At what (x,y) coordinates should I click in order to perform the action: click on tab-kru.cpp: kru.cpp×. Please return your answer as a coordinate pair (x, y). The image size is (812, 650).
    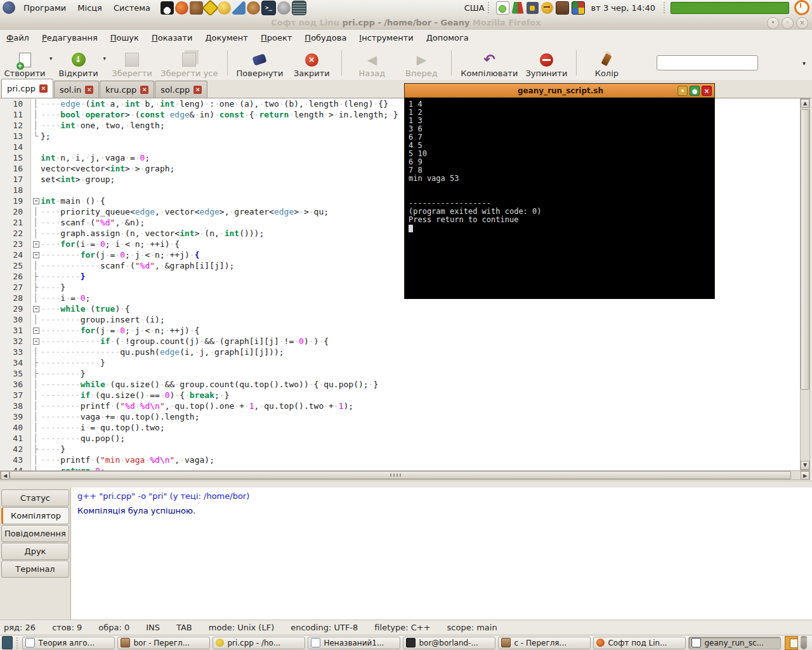
    Looking at the image, I should click on (127, 89).